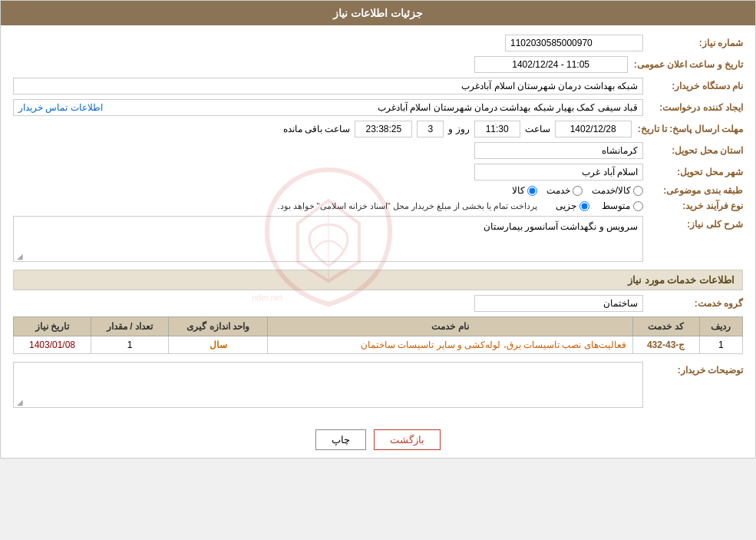 This screenshot has width=756, height=540. Describe the element at coordinates (639, 206) in the screenshot. I see `purchase-motavasset-radio` at that location.